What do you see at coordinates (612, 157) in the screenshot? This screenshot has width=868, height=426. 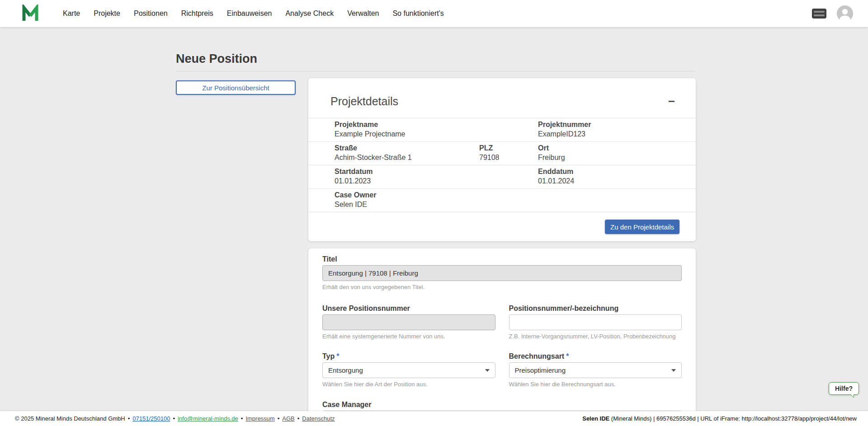 I see `field-value: Freiburg` at bounding box center [612, 157].